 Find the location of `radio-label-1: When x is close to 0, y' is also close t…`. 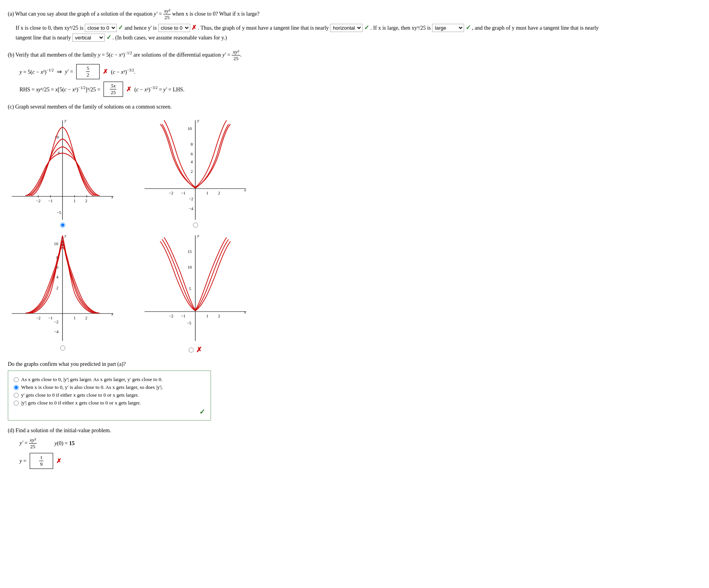

radio-label-1: When x is close to 0, y' is also close t… is located at coordinates (92, 387).